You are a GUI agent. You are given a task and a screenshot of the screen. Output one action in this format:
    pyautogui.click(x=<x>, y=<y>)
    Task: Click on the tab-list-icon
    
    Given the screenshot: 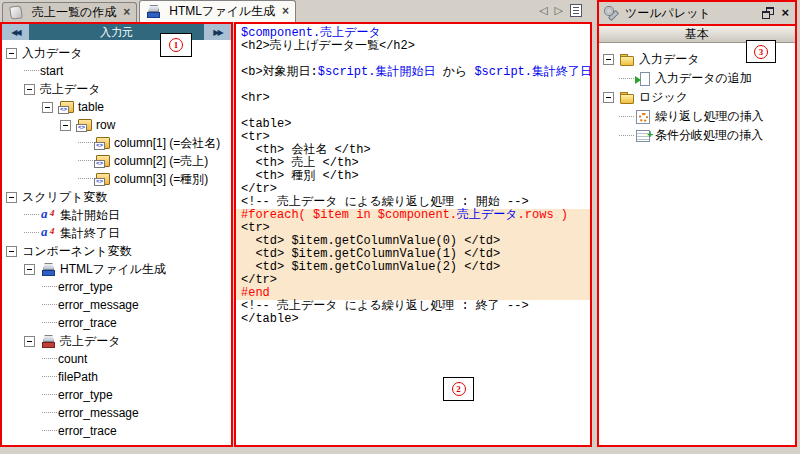 What is the action you would take?
    pyautogui.click(x=576, y=10)
    